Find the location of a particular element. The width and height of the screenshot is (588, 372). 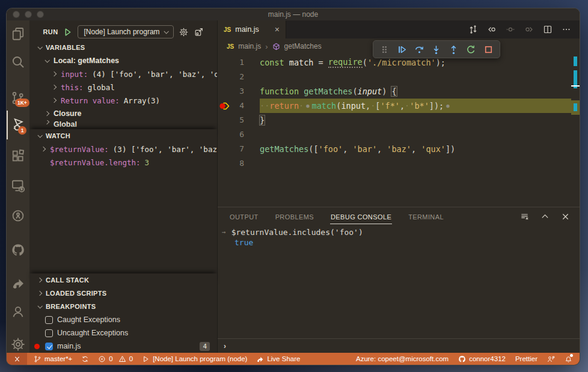

close-tab-icon: × is located at coordinates (277, 29).